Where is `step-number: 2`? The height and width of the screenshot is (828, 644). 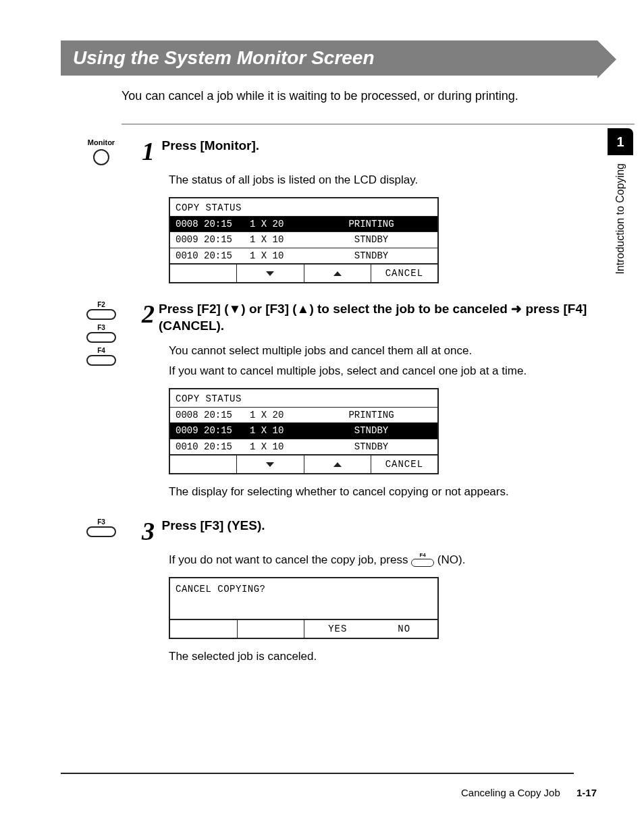
step-number: 2 is located at coordinates (149, 317).